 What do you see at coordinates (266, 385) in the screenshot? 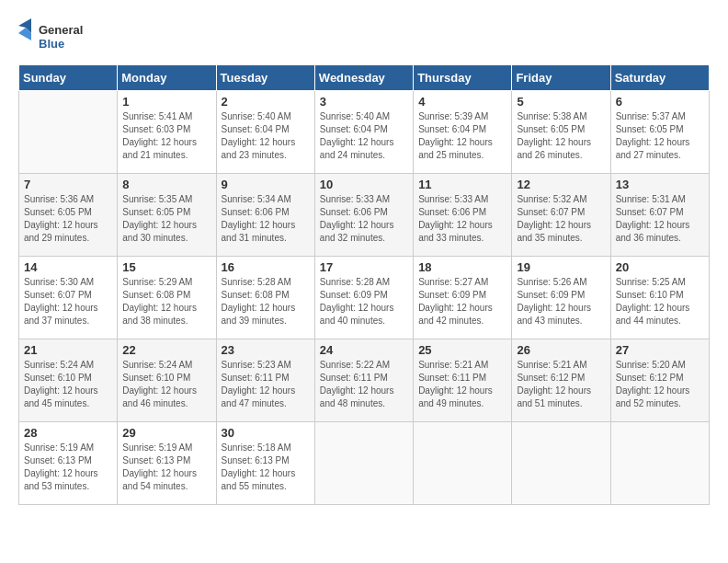
I see `day-info: Sunrise: 5:23 AM Sunset: 6:11 PM Dayligh…` at bounding box center [266, 385].